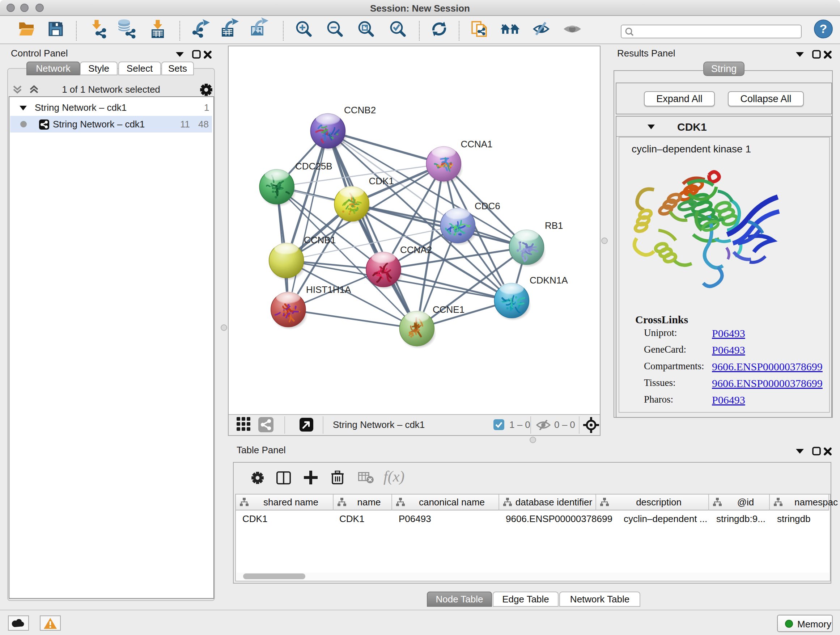  What do you see at coordinates (488, 206) in the screenshot?
I see `svg-text: CDC6` at bounding box center [488, 206].